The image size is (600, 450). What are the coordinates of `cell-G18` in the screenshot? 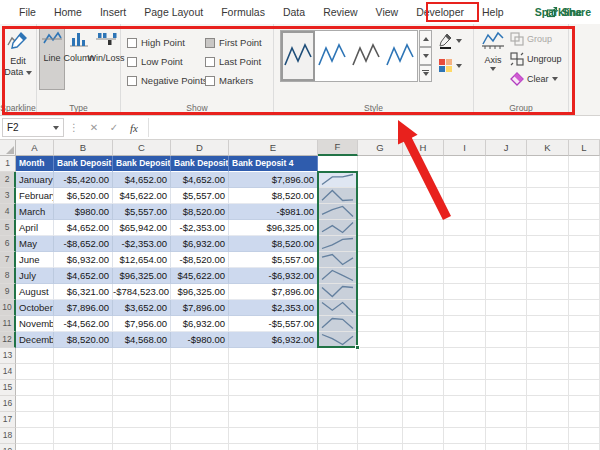 It's located at (380, 436).